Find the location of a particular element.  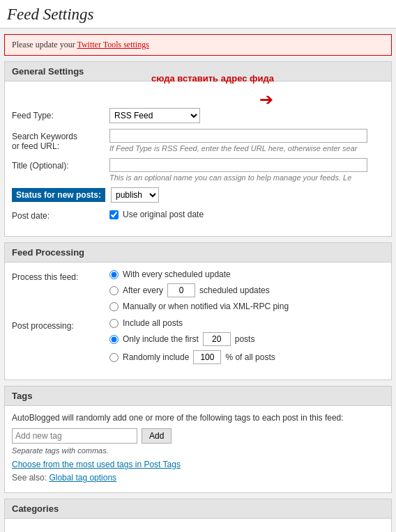

process-option-1: With every scheduled update is located at coordinates (199, 274).